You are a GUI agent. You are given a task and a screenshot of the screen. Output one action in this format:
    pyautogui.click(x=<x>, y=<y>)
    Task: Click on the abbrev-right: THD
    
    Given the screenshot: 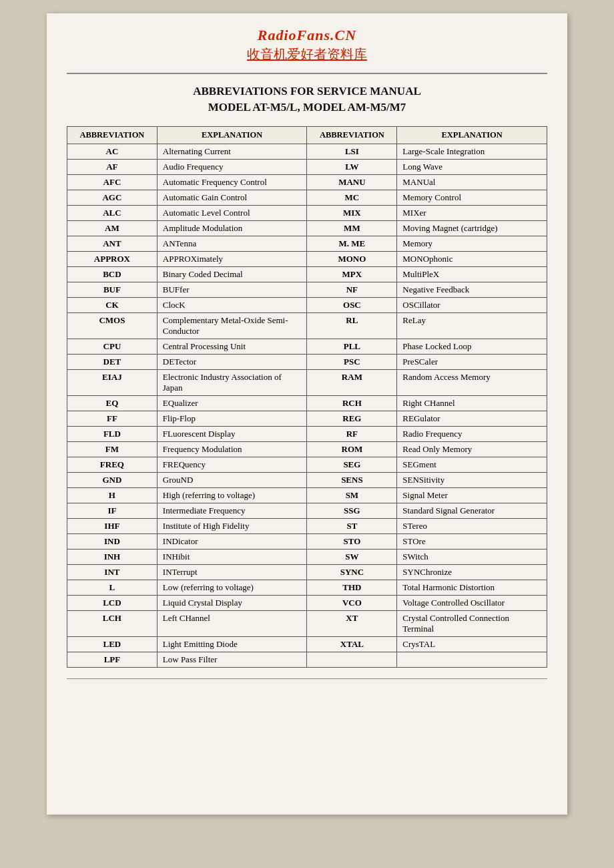 What is the action you would take?
    pyautogui.click(x=352, y=588)
    